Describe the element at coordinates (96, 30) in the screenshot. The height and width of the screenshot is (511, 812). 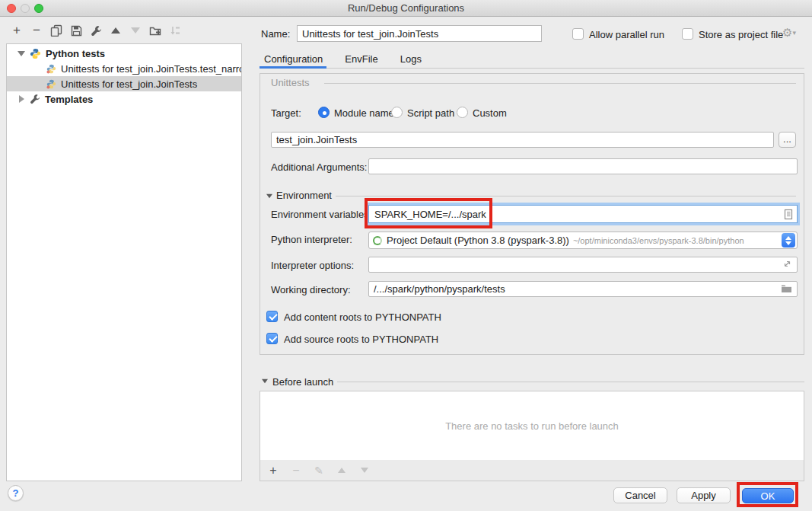
I see `edit-templates-button` at that location.